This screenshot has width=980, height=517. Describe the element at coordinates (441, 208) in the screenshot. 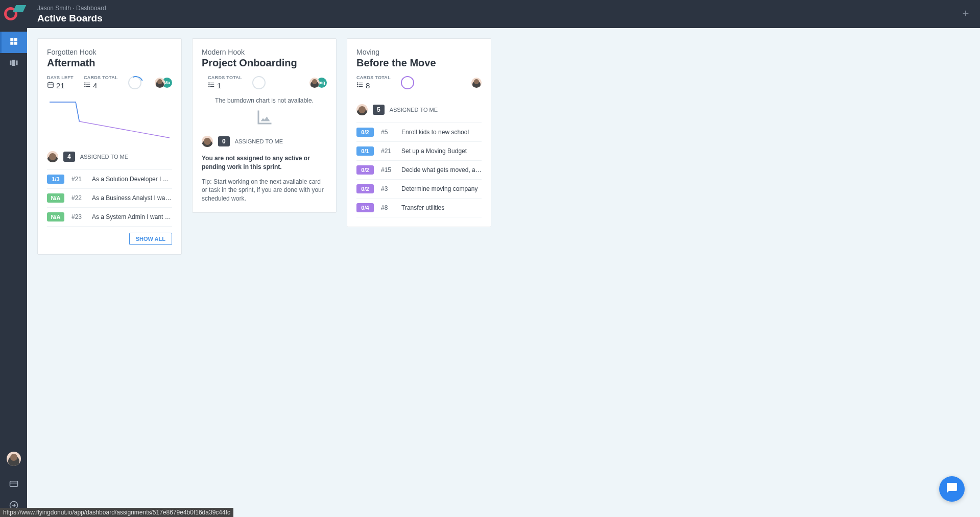

I see `task-title: Transfer utilities` at that location.